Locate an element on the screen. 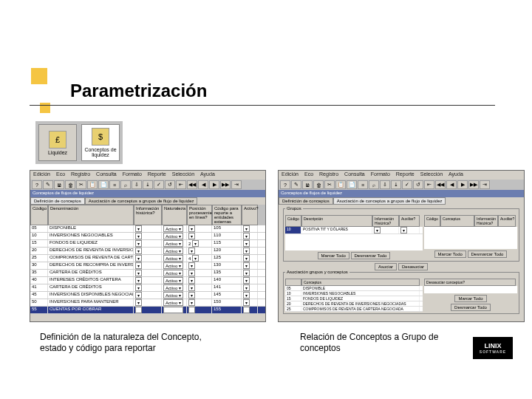 Image resolution: width=532 pixels, height=399 pixels. toolbar-nav-prev: ◀ is located at coordinates (451, 185).